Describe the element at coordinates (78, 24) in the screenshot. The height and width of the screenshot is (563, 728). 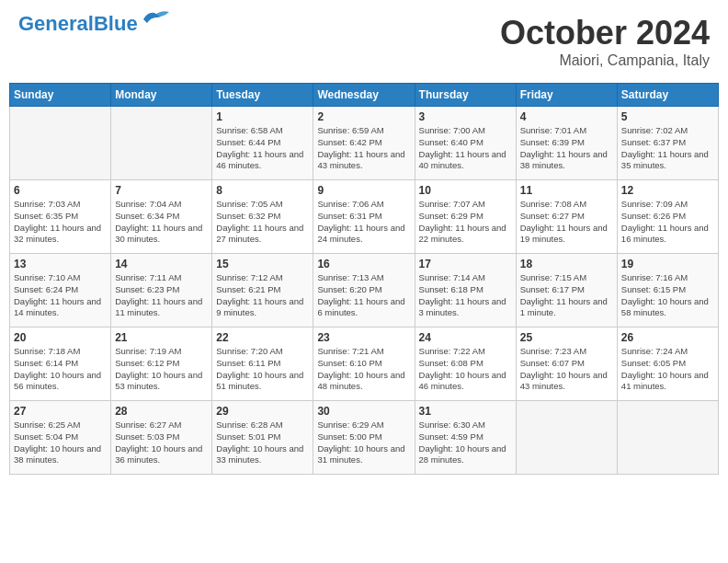
I see `logo-text: GeneralBlue` at that location.